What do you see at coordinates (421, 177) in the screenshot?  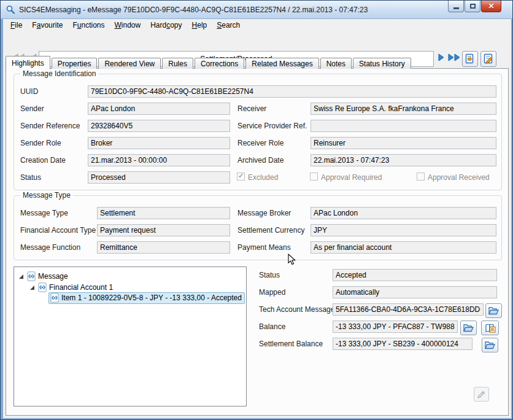 I see `approval-received-checkbox` at bounding box center [421, 177].